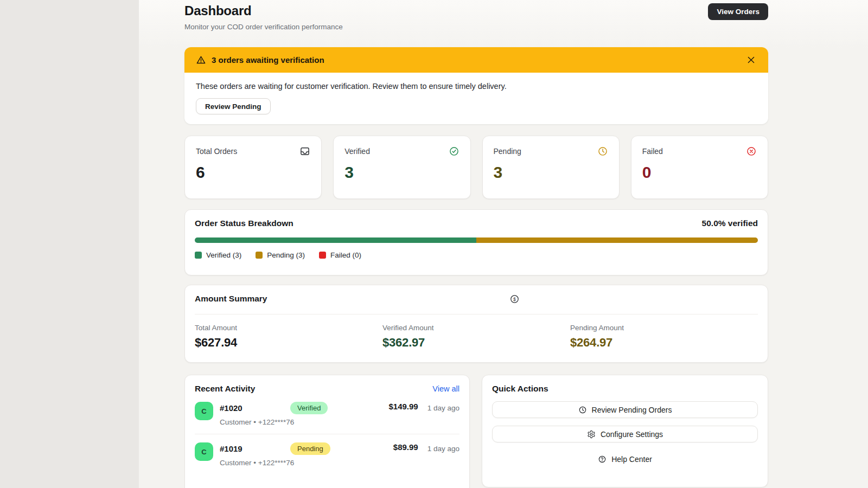 The width and height of the screenshot is (868, 488). I want to click on amount-summary-card: Amount Summary $ Total Amount $627.94 Ve…, so click(476, 324).